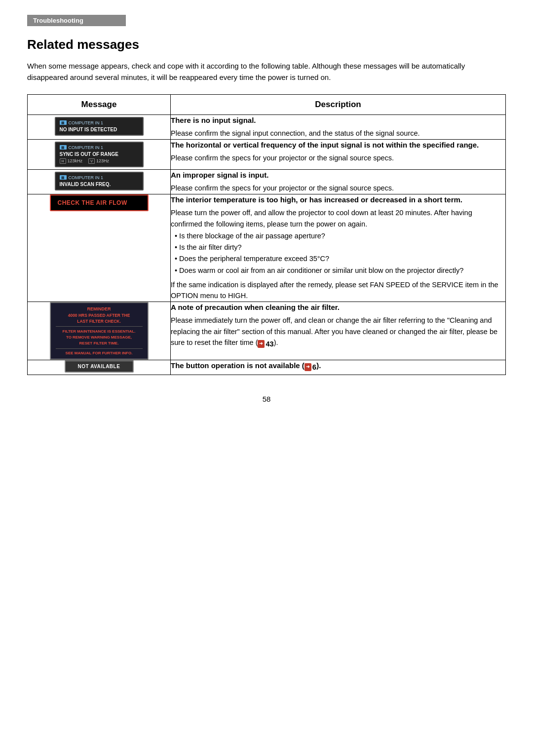  I want to click on reminder-title: REMINDER, so click(99, 309).